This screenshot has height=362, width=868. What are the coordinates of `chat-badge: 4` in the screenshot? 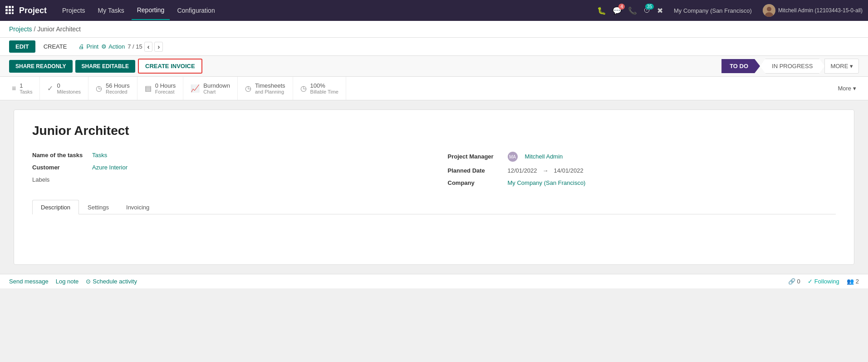 It's located at (622, 6).